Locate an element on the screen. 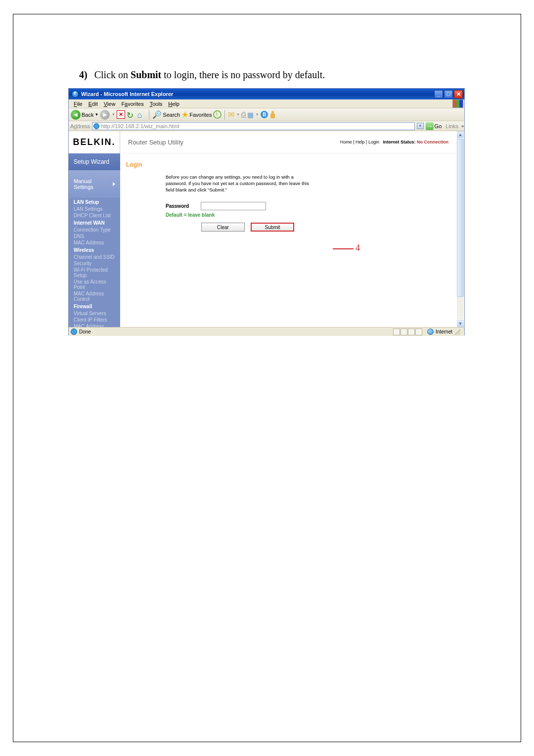  close-button: ✕ is located at coordinates (458, 94).